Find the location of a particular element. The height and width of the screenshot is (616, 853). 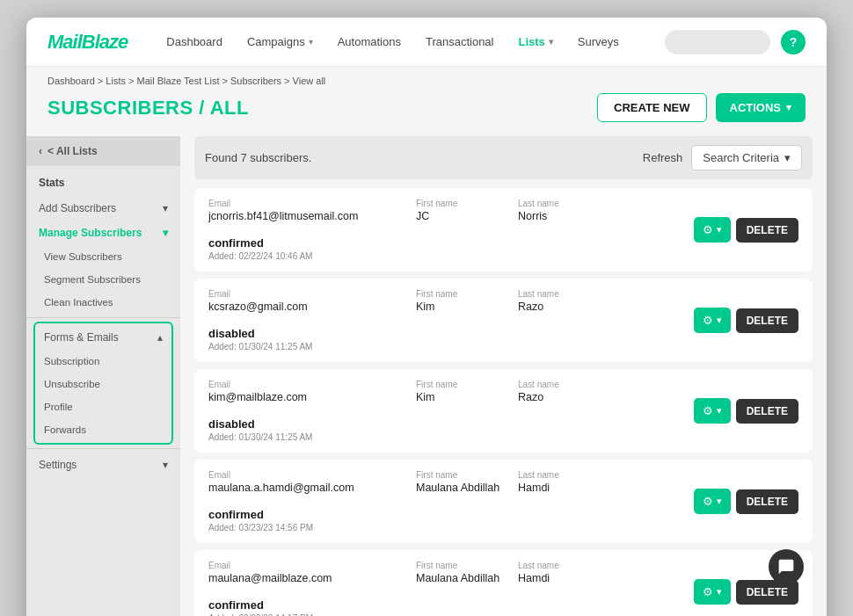

first-name-value: Maulana Abdillah is located at coordinates (460, 578).